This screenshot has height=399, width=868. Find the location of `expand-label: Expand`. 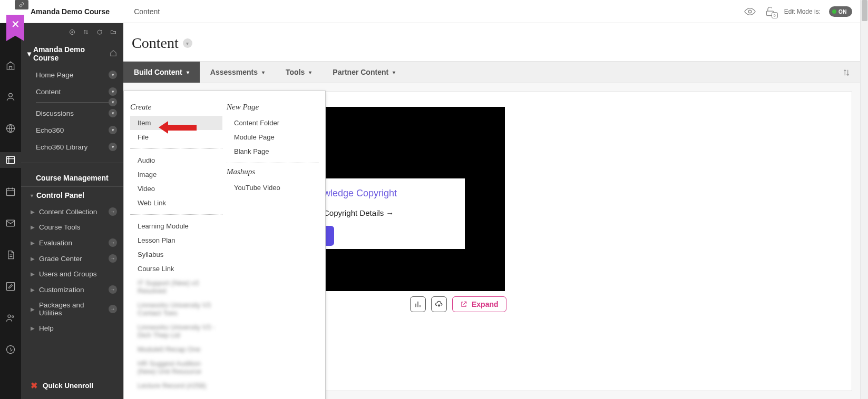

expand-label: Expand is located at coordinates (485, 304).